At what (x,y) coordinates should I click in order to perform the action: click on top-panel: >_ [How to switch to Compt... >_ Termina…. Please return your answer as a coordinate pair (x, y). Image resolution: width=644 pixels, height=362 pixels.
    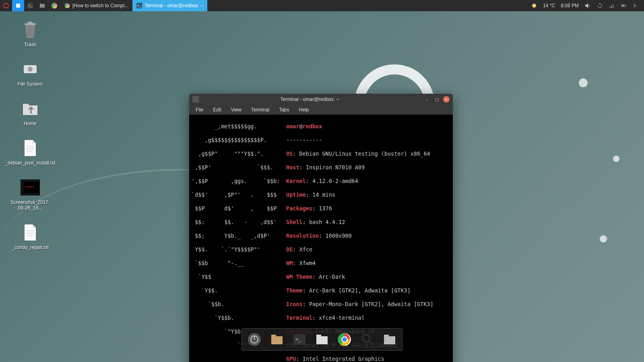
    Looking at the image, I should click on (322, 6).